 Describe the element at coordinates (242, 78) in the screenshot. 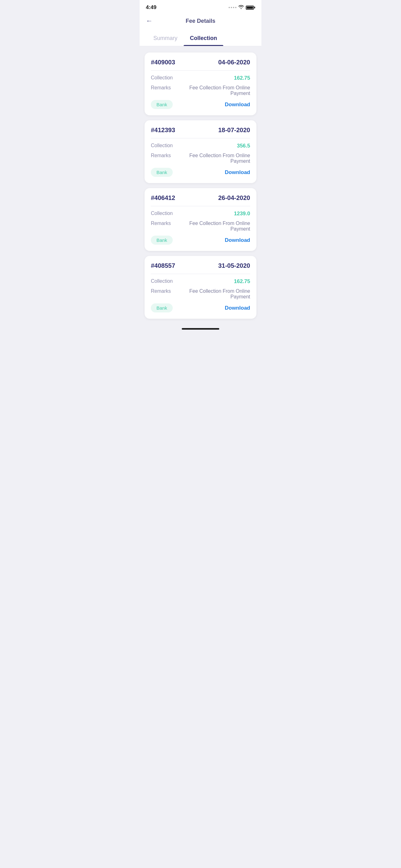

I see `collection-amount-0: 162.75` at that location.